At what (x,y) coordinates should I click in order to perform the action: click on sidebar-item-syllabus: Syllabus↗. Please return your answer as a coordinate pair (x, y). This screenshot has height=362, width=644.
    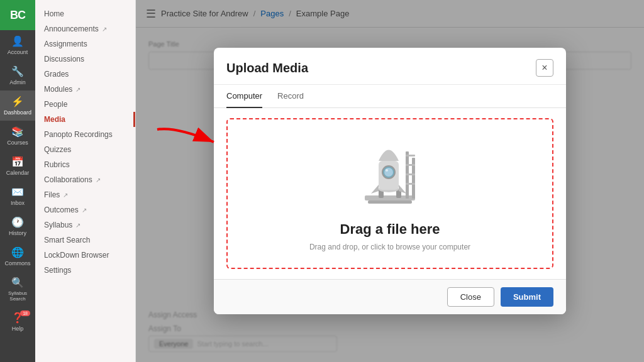
    Looking at the image, I should click on (86, 225).